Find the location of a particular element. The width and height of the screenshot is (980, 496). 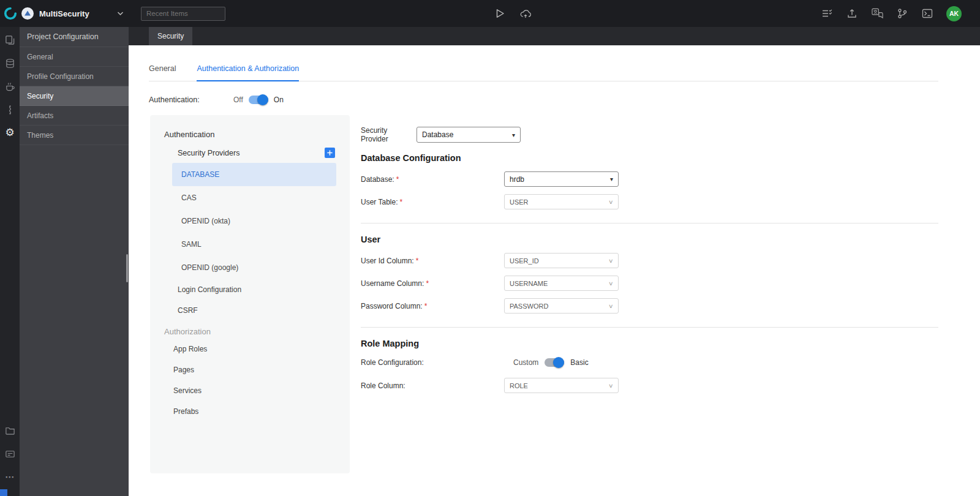

cloud-deploy-icon is located at coordinates (526, 13).